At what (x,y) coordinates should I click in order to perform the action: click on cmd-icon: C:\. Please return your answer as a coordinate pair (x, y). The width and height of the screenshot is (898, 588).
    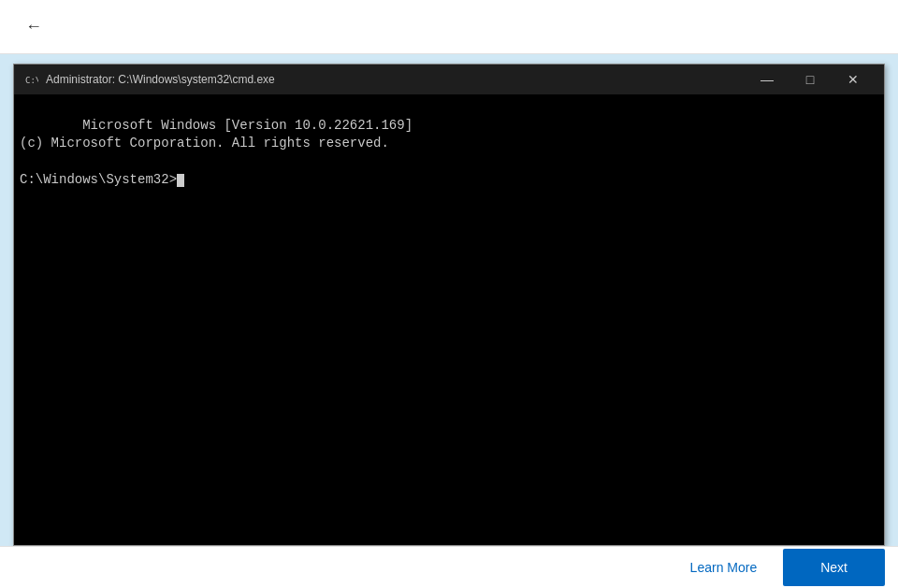
    Looking at the image, I should click on (31, 79).